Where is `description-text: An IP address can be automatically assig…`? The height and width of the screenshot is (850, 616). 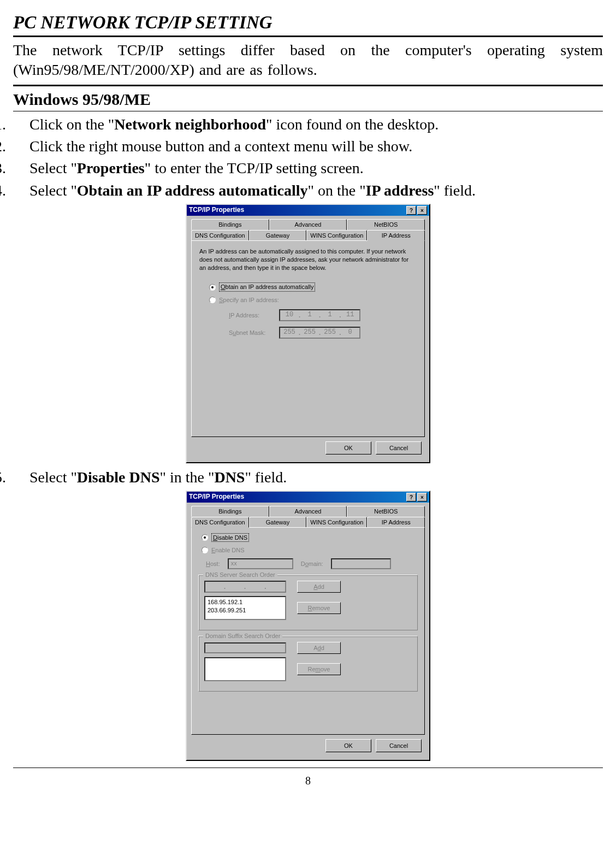
description-text: An IP address can be automatically assig… is located at coordinates (308, 260).